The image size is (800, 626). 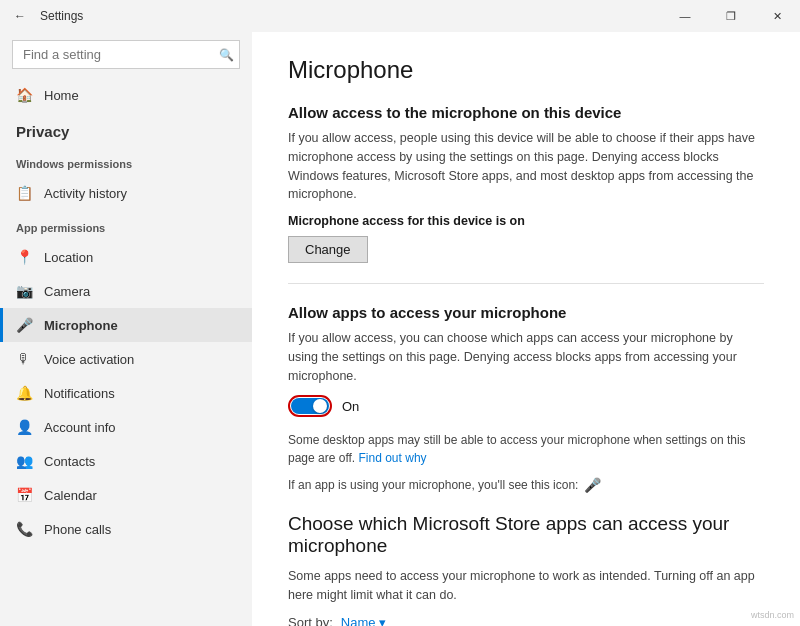 I want to click on icon-note-text: If an app is using your microphone, you'…, so click(x=433, y=485).